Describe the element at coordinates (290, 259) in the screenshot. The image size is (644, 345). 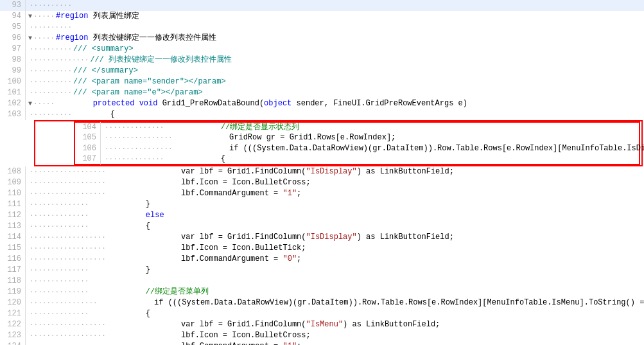
I see `code-token: "0"` at that location.